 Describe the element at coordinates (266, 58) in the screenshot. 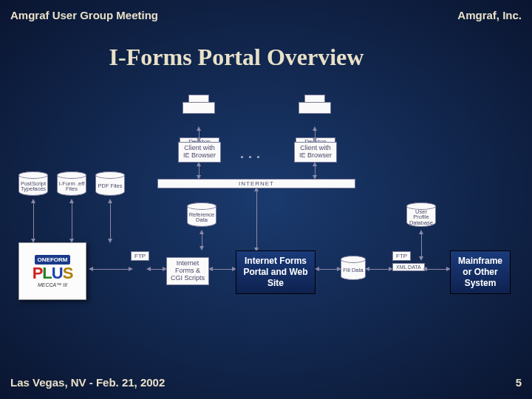

I see `slide-title: I-Forms Portal Overview` at that location.